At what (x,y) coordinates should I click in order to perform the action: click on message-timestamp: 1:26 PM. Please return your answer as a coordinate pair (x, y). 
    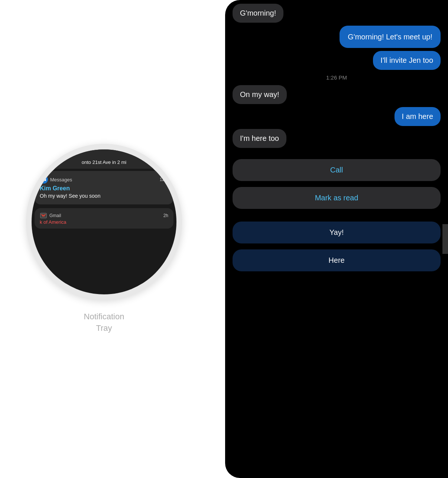
    Looking at the image, I should click on (337, 77).